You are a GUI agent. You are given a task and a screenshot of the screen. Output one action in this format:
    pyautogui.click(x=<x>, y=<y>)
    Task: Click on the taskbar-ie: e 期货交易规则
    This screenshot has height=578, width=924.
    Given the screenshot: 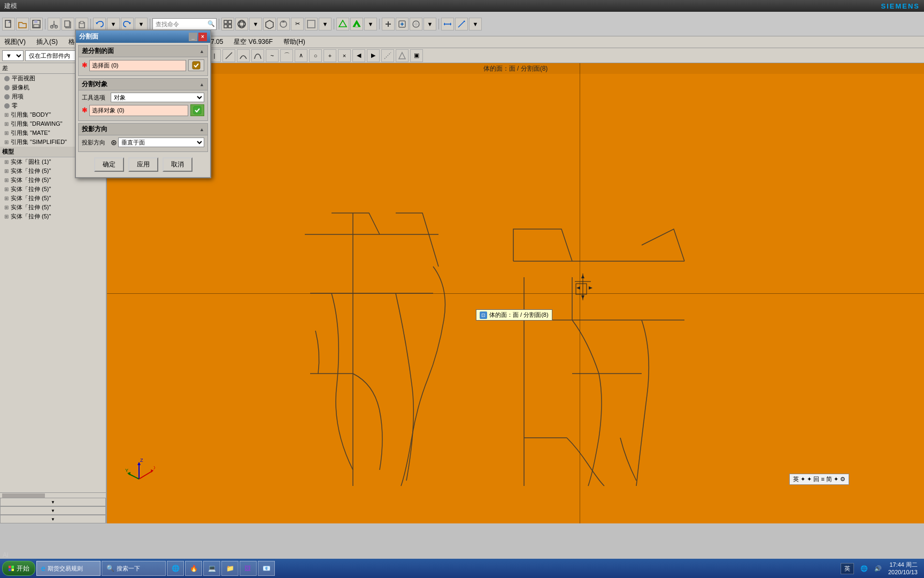 What is the action you would take?
    pyautogui.click(x=68, y=568)
    